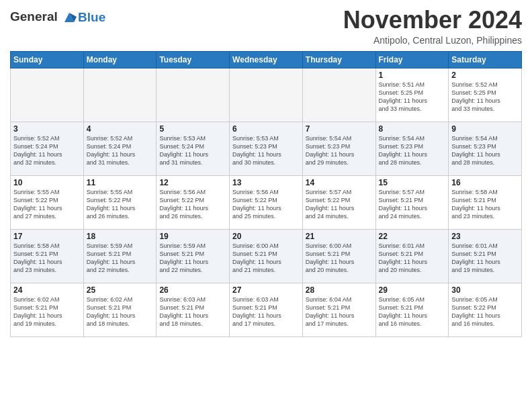  I want to click on day-number: 20, so click(266, 236).